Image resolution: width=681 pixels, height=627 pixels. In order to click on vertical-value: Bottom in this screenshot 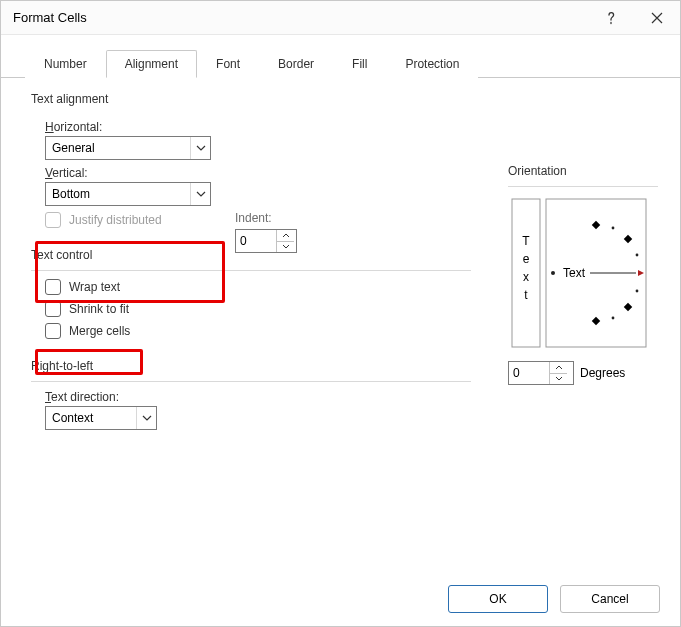, I will do `click(71, 194)`.